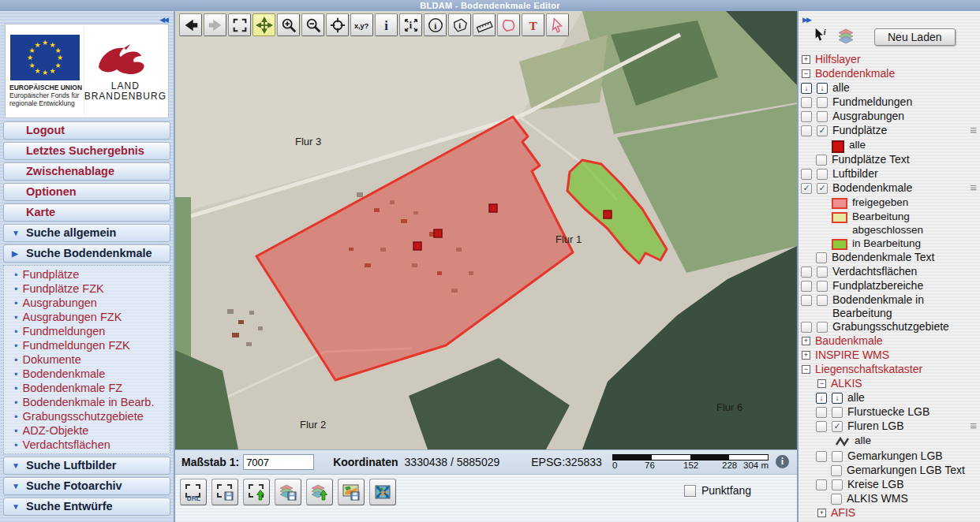 Image resolution: width=980 pixels, height=522 pixels. Describe the element at coordinates (907, 426) in the screenshot. I see `tree-item-label: Fluren LGB` at that location.